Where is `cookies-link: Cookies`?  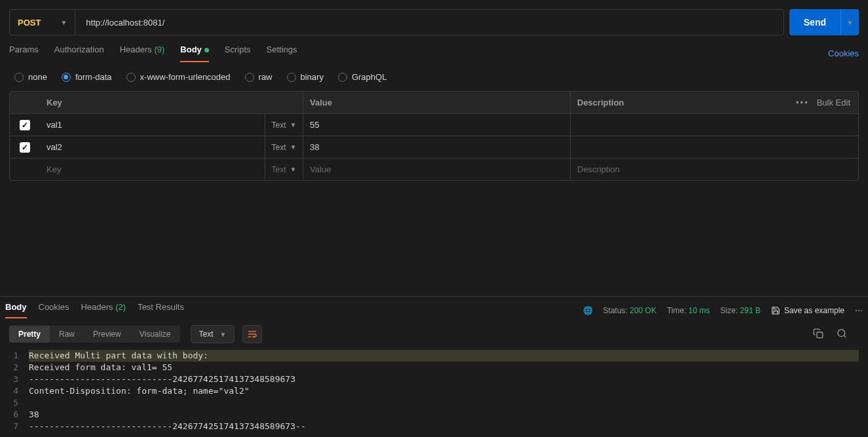 cookies-link: Cookies is located at coordinates (844, 54).